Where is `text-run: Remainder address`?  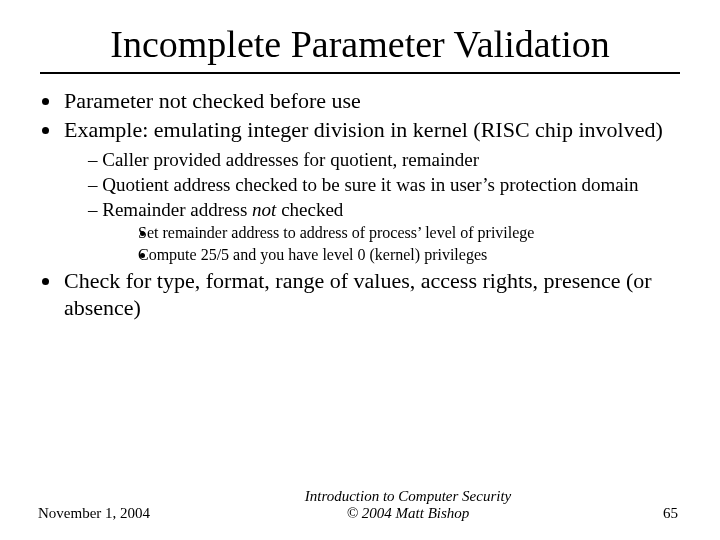 text-run: Remainder address is located at coordinates (177, 210).